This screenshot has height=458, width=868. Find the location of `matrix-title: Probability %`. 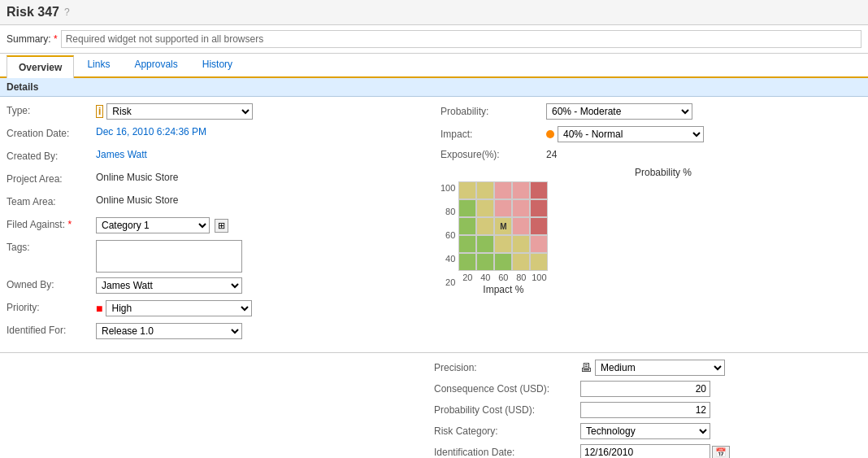

matrix-title: Probability % is located at coordinates (651, 172).